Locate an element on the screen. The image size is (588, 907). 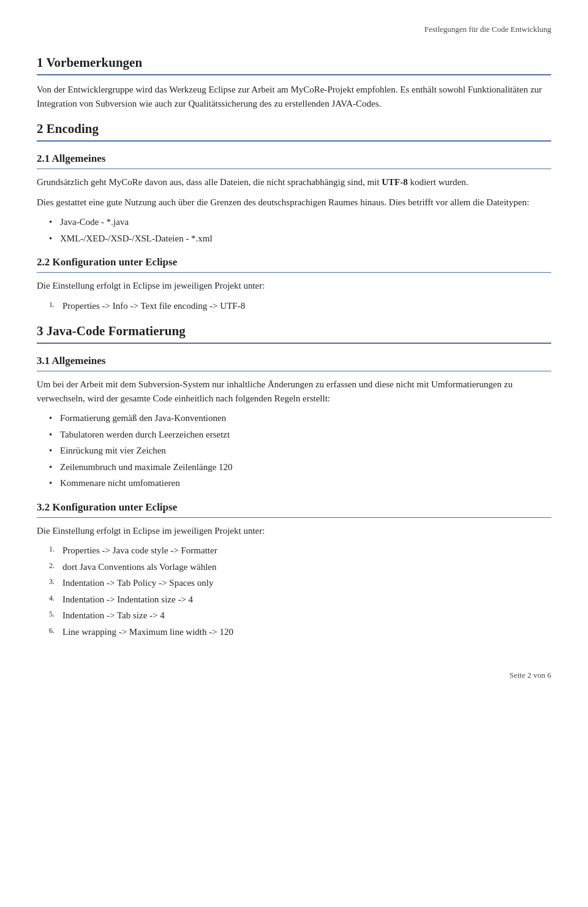
section-2-rule is located at coordinates (294, 141).